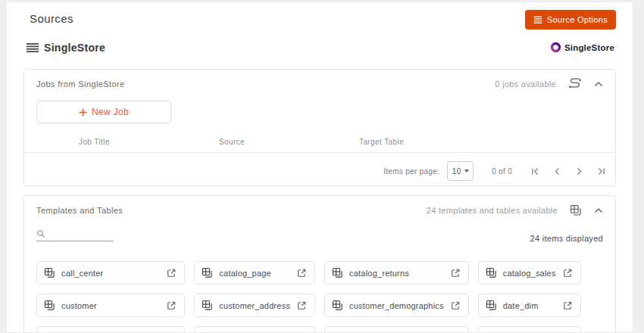 The height and width of the screenshot is (333, 644). I want to click on templates-availability: 24 templates and tables available, so click(492, 210).